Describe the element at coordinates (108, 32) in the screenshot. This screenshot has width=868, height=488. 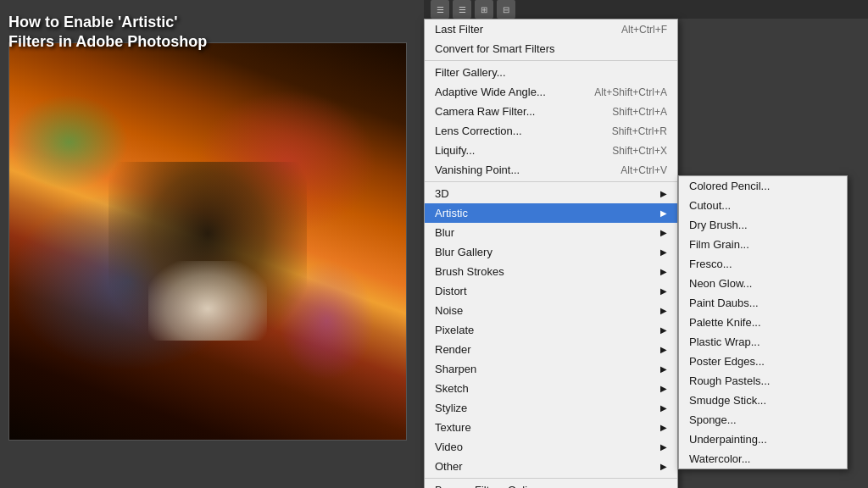
I see `title-text: How to Enable 'Artistic' Filters in Adob…` at that location.